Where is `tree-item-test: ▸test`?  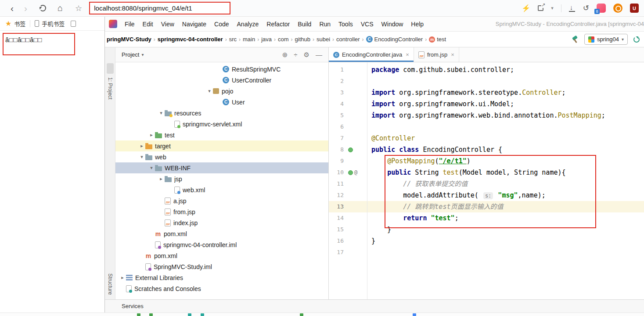
tree-item-test: ▸test is located at coordinates (222, 135).